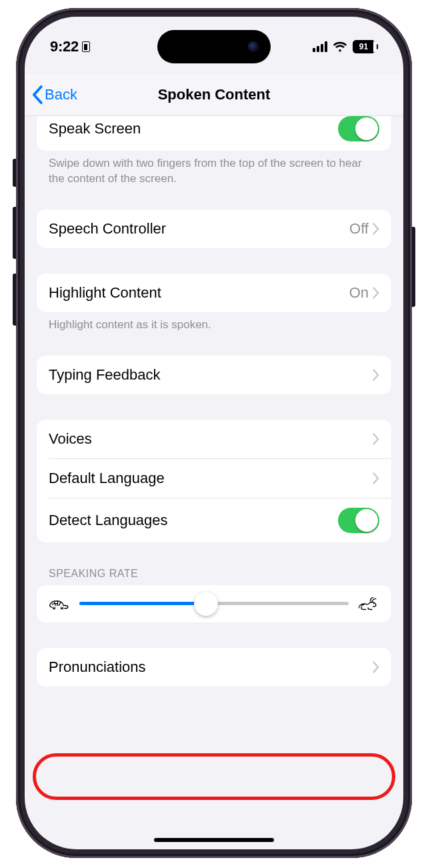  I want to click on speech-controller-value: Off, so click(359, 229).